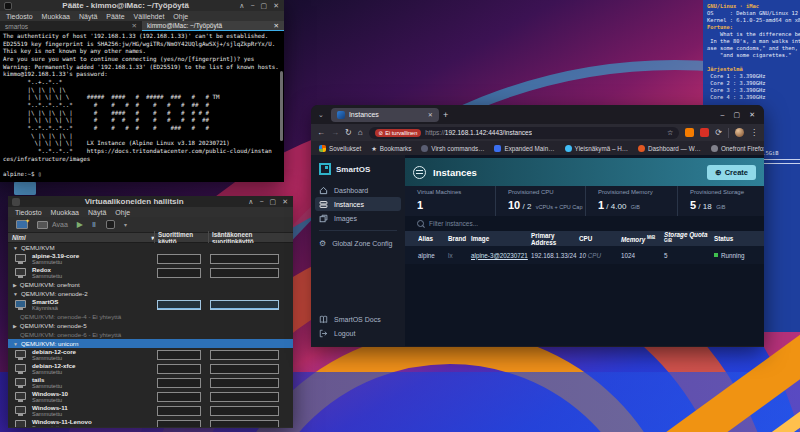 Image resolution: width=800 pixels, height=432 pixels. I want to click on extension-icon-orange, so click(690, 132).